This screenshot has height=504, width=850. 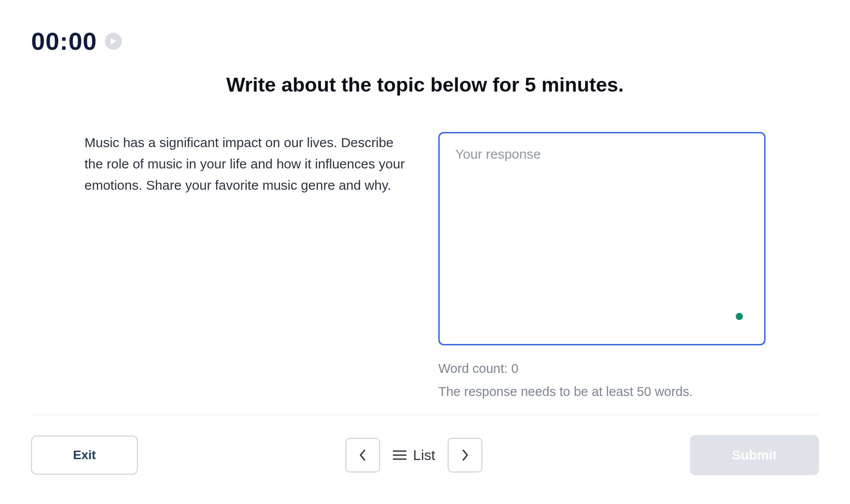 What do you see at coordinates (113, 41) in the screenshot?
I see `play-button` at bounding box center [113, 41].